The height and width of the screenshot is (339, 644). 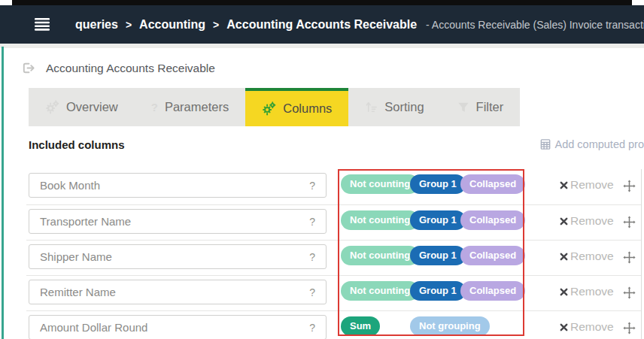 What do you see at coordinates (118, 68) in the screenshot?
I see `title-row: Accounting Accounts Receivable` at bounding box center [118, 68].